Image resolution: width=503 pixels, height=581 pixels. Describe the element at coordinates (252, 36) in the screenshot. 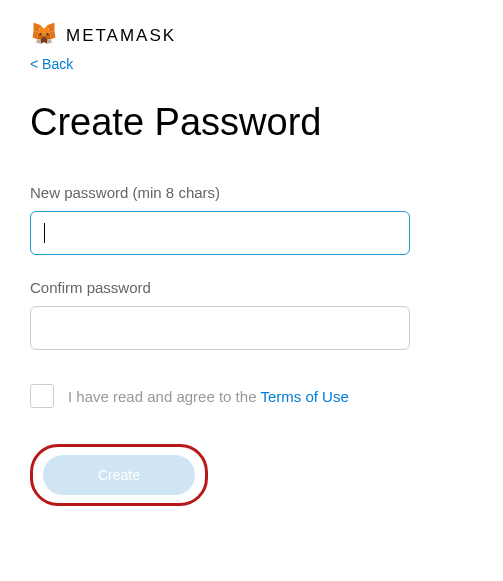

I see `app-header: METAMASK` at that location.